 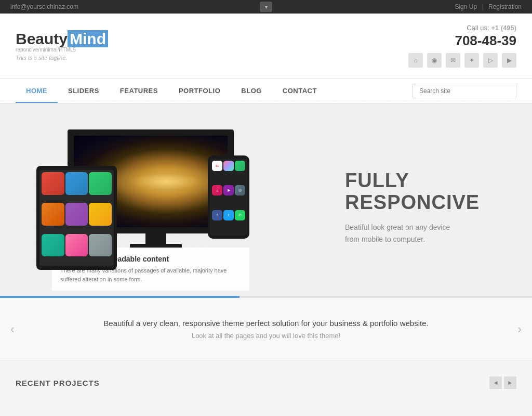 What do you see at coordinates (200, 90) in the screenshot?
I see `nav-item-portfolio: PORTFOLIO` at bounding box center [200, 90].